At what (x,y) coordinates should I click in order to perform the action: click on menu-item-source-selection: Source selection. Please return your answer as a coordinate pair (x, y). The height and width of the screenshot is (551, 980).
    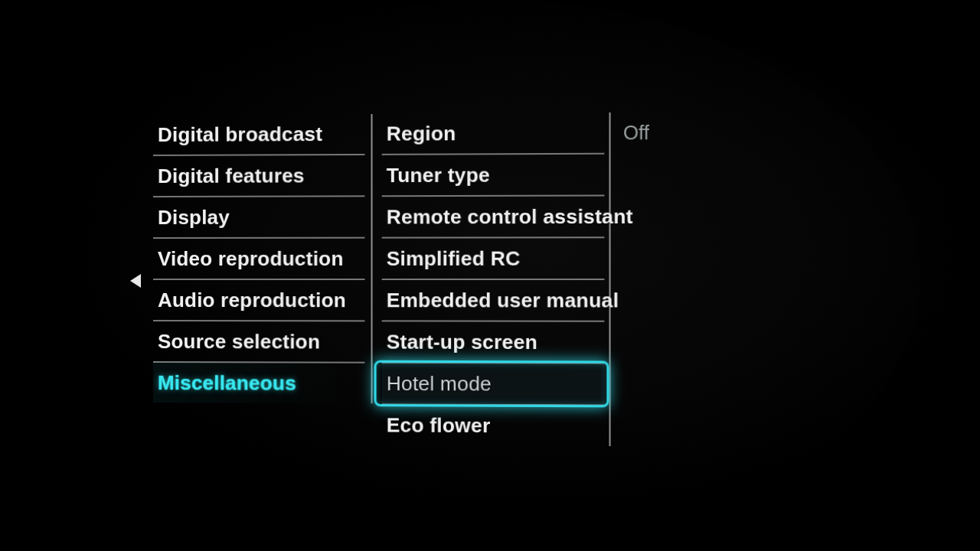
    Looking at the image, I should click on (259, 341).